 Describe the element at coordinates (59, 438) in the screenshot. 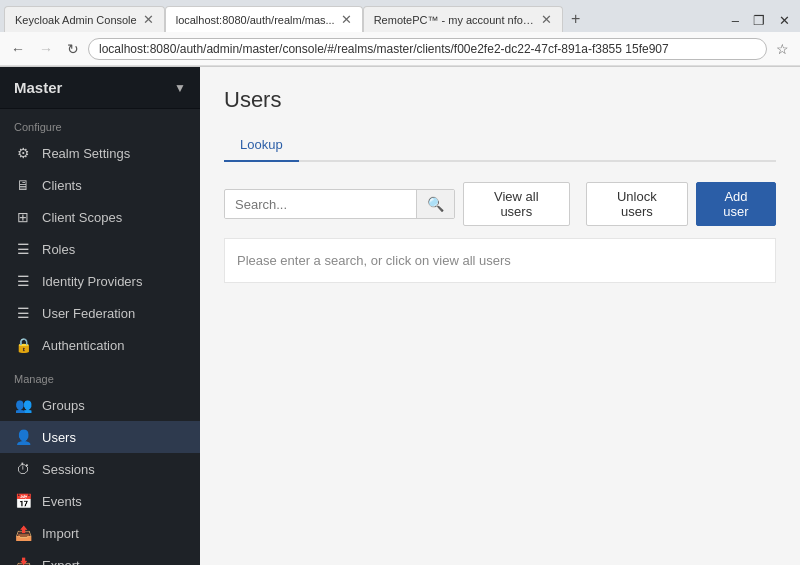

I see `sidebar-item-users-label: Users` at that location.